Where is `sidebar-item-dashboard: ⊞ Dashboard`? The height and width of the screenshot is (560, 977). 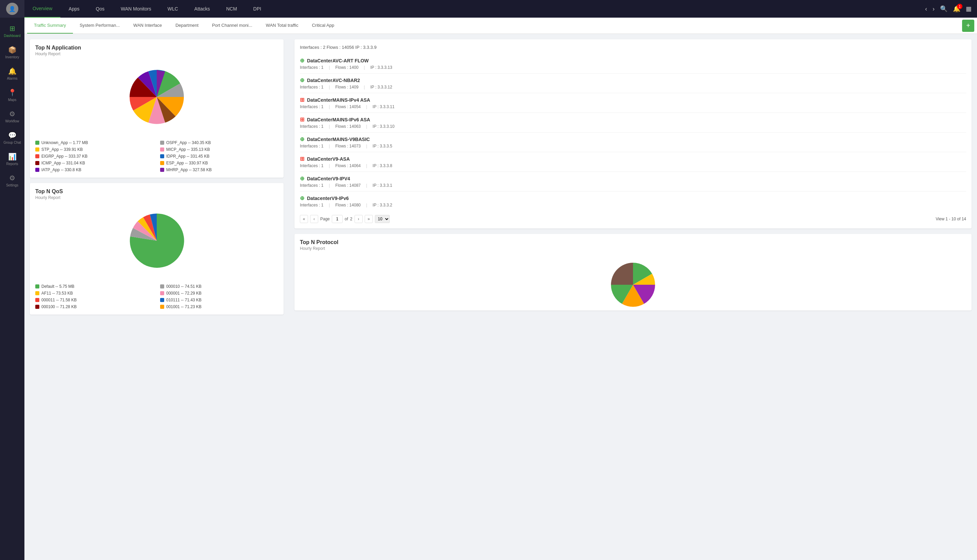
sidebar-item-dashboard: ⊞ Dashboard is located at coordinates (12, 31).